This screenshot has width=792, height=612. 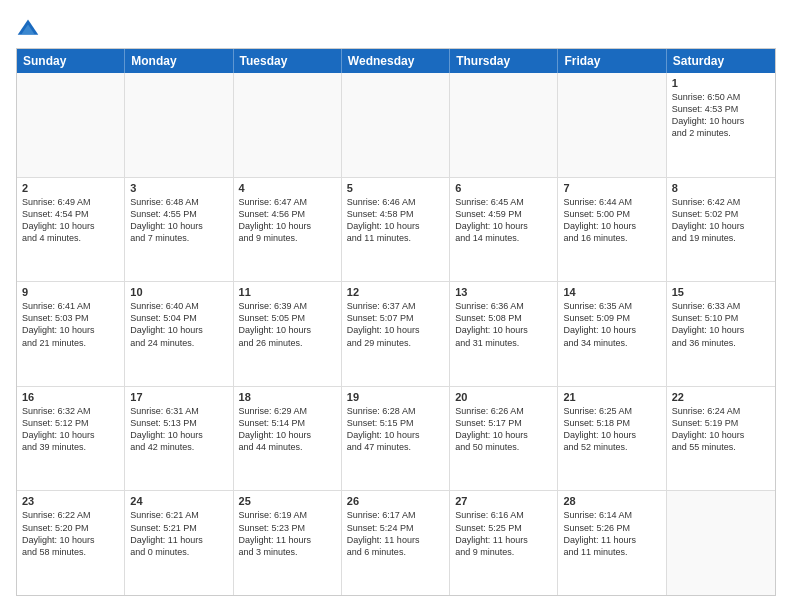 I want to click on calendar-cell: 12Sunrise: 6:37 AM Sunset: 5:07 PM Dayli…, so click(x=396, y=334).